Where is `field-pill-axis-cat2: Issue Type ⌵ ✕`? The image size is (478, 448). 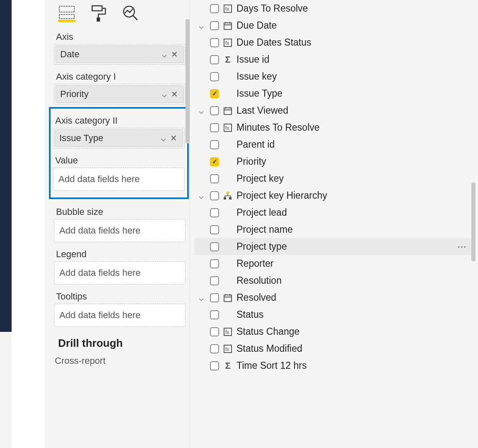
field-pill-axis-cat2: Issue Type ⌵ ✕ is located at coordinates (119, 138).